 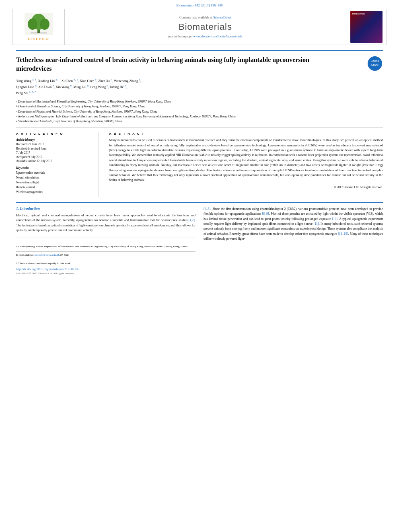 What do you see at coordinates (79, 81) in the screenshot?
I see `author-line1: Ying Wang a, 1, Xudong Lin a, 1, Xi Chen…` at bounding box center [79, 81].